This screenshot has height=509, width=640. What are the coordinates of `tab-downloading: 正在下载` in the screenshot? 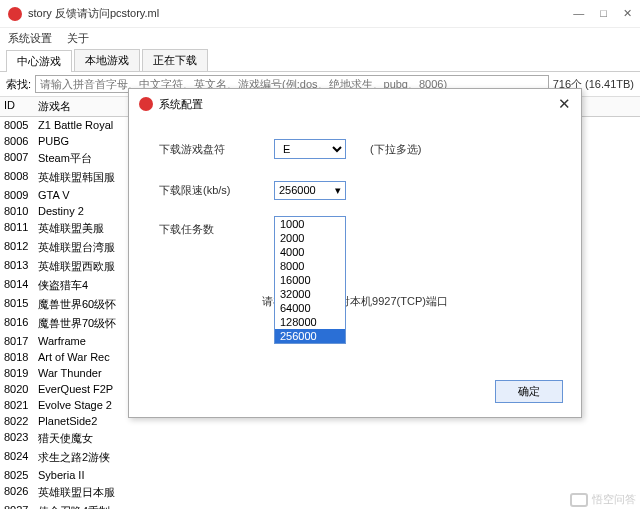 It's located at (175, 60).